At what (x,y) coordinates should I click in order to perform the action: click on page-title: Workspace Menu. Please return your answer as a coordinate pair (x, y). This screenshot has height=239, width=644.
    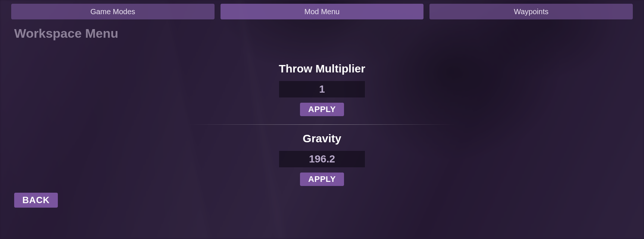
    Looking at the image, I should click on (322, 30).